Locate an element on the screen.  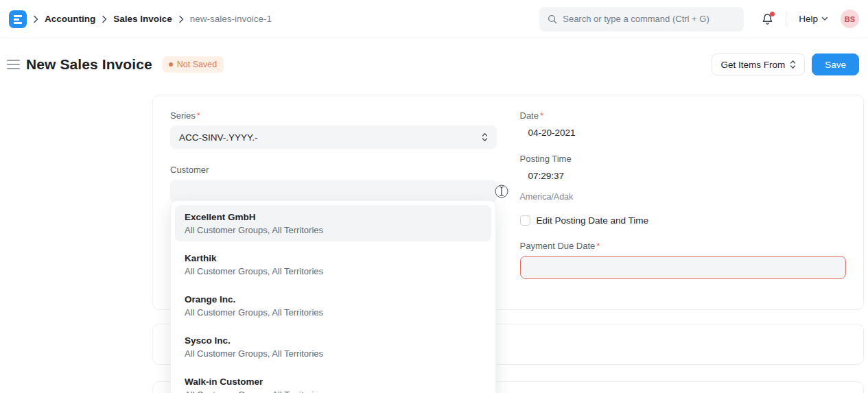
checkbox-unchecked is located at coordinates (526, 221).